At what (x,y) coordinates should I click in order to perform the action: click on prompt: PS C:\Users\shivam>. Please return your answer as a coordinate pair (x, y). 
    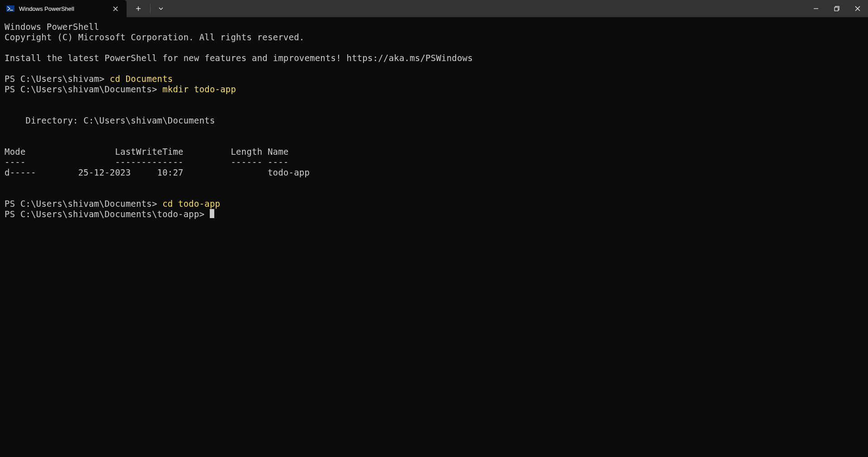
    Looking at the image, I should click on (57, 79).